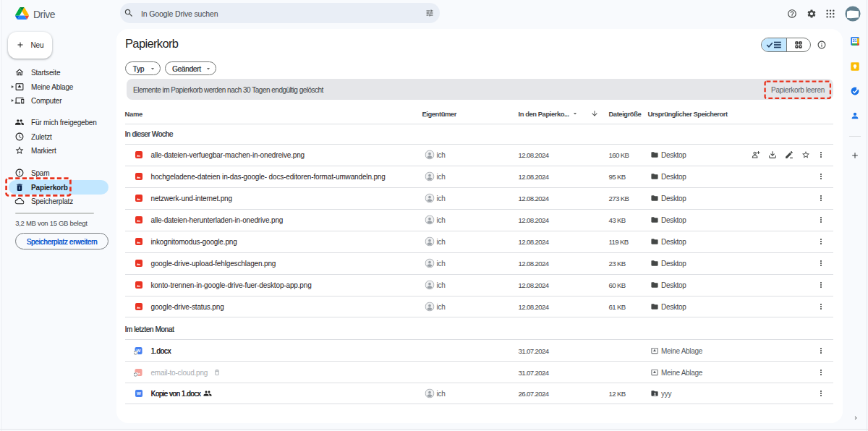 The width and height of the screenshot is (868, 431). What do you see at coordinates (139, 393) in the screenshot?
I see `svg-text: W` at bounding box center [139, 393].